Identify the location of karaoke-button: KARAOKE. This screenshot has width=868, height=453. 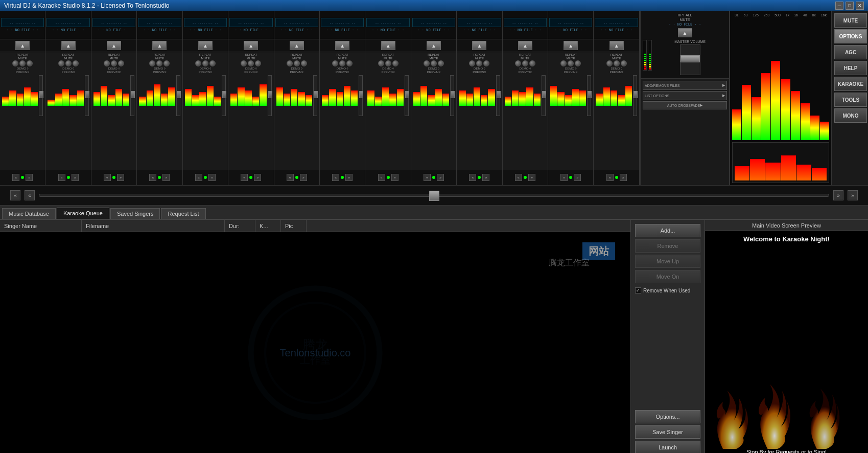
(851, 84).